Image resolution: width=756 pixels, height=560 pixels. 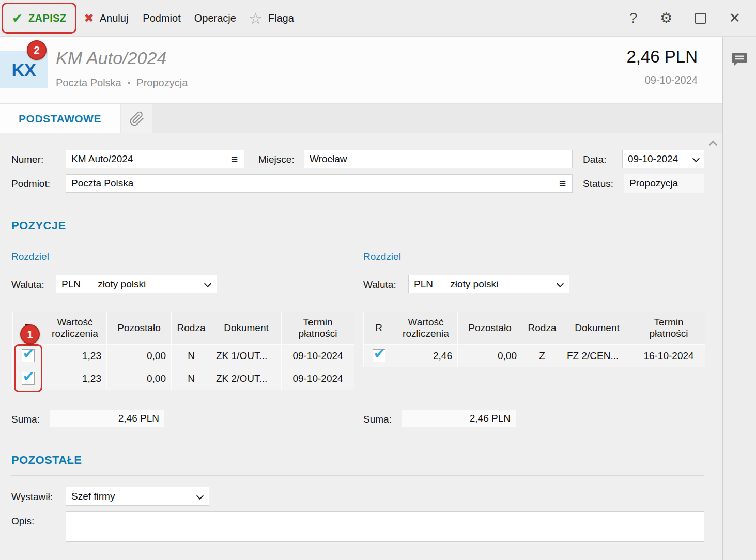 I want to click on wystawil-dropdown: Szef firmy, so click(x=137, y=496).